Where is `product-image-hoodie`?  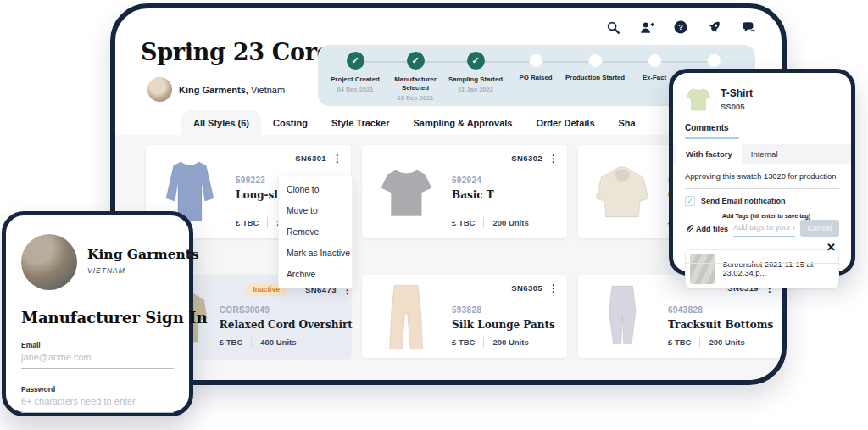 product-image-hoodie is located at coordinates (622, 193).